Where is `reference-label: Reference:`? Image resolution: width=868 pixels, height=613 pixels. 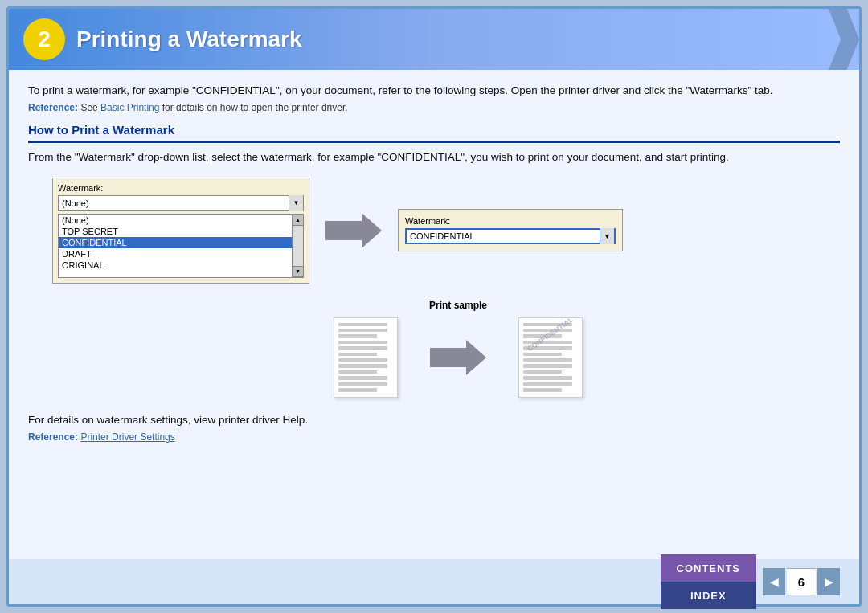 reference-label: Reference: is located at coordinates (53, 108).